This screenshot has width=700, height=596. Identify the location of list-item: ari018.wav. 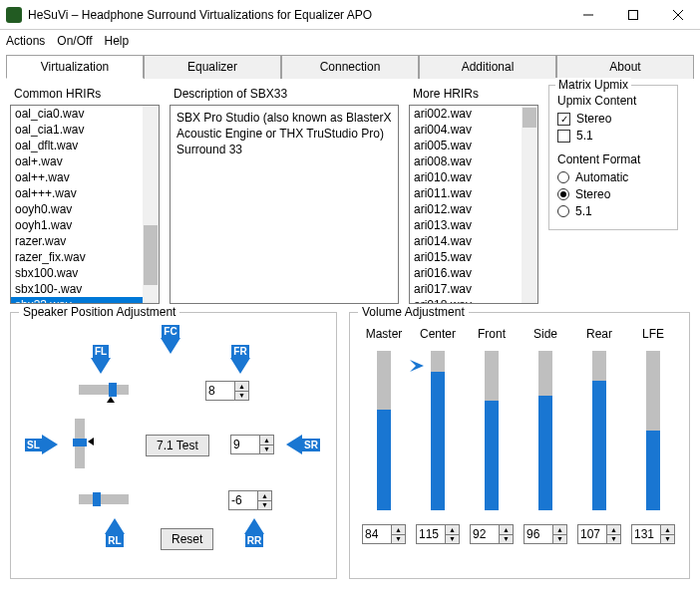
(466, 300).